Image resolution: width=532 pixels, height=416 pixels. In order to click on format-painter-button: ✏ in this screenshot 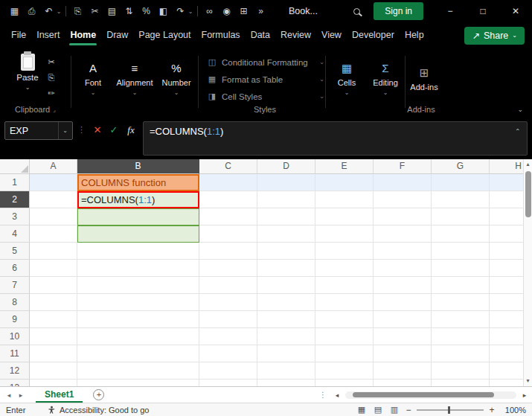, I will do `click(51, 94)`.